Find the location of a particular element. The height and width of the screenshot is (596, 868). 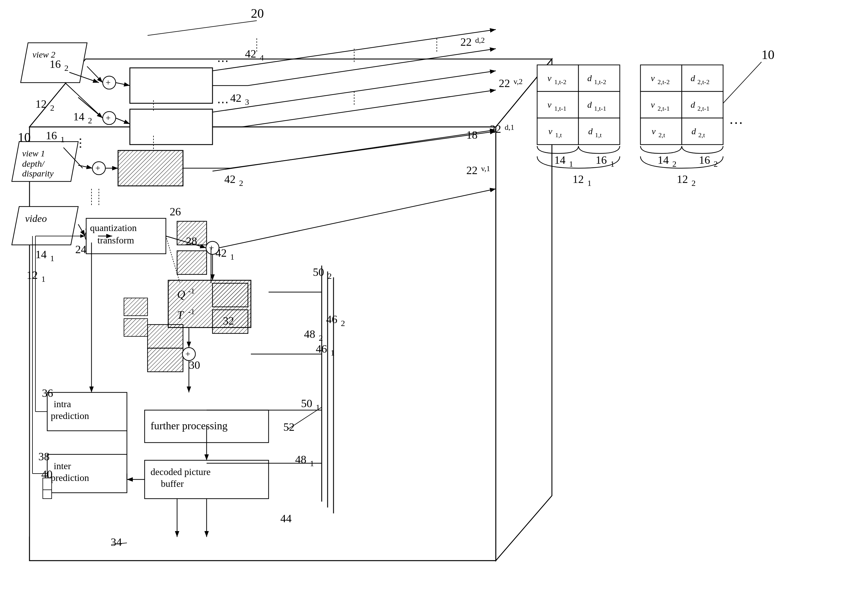

label-22d2: 22 is located at coordinates (466, 42).